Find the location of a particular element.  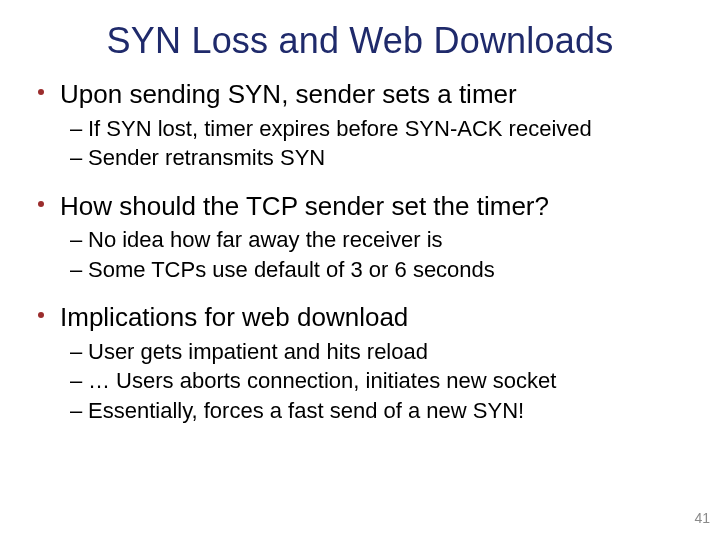

bullet-1-sub-1-text: If SYN lost, timer expires before SYN-AC… is located at coordinates (340, 128).